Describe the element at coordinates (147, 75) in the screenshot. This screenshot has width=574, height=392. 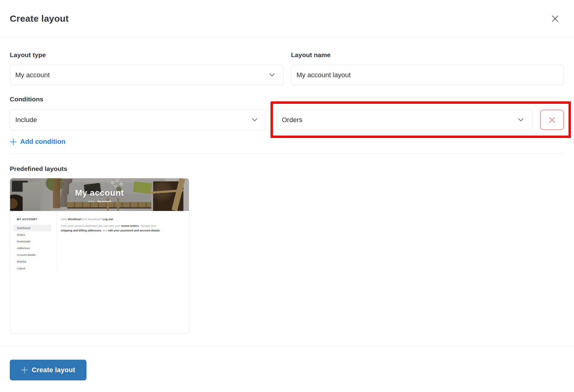
I see `layout-type-select: My account` at that location.